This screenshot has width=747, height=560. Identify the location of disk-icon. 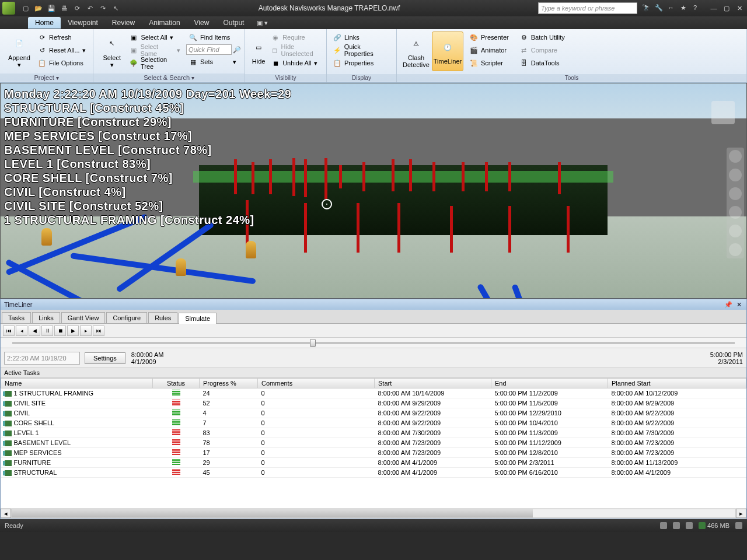
(689, 526).